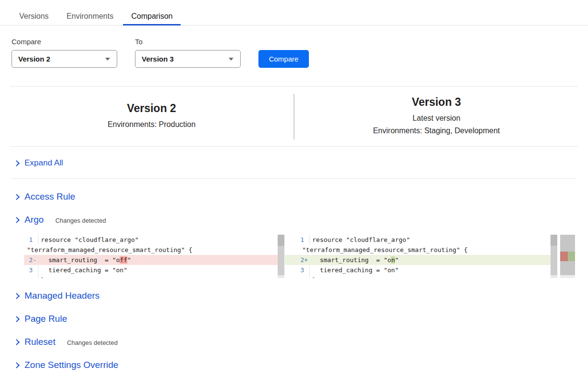 The width and height of the screenshot is (588, 379). Describe the element at coordinates (61, 59) in the screenshot. I see `compare-from-value: Version 2` at that location.